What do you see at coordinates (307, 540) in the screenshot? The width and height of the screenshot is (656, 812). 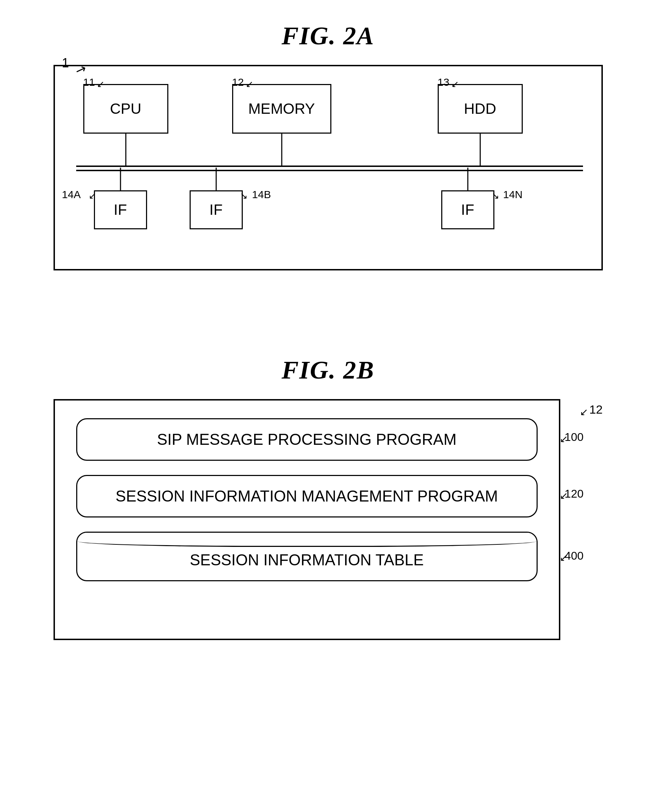 I see `cylinder-top` at bounding box center [307, 540].